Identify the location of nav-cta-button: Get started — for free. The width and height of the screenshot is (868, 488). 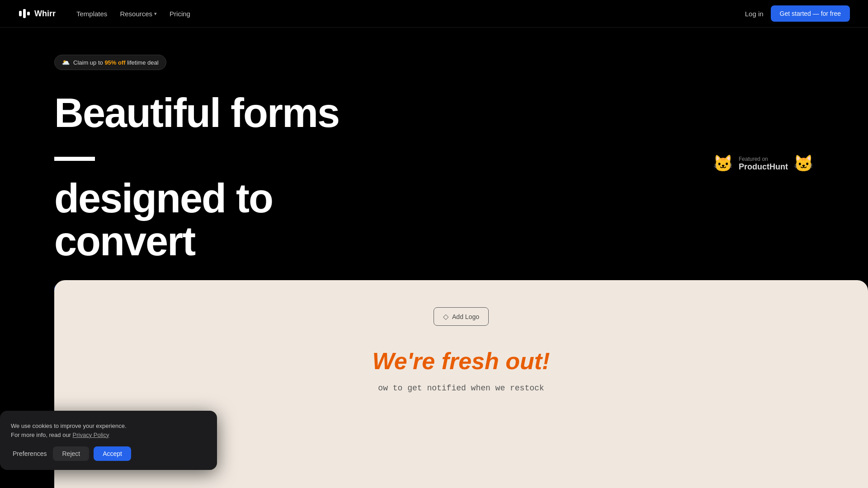
(810, 14).